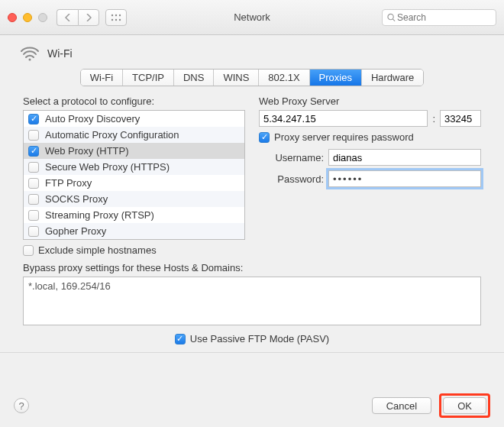 This screenshot has height=427, width=504. I want to click on exclude-simple-label: Exclude simple hostnames, so click(98, 251).